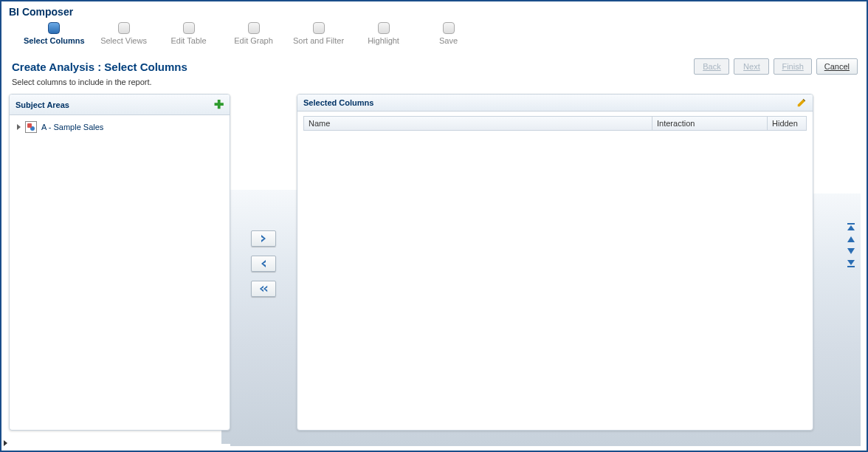 The height and width of the screenshot is (452, 868). Describe the element at coordinates (72, 127) in the screenshot. I see `tree-item-label: A - Sample Sales` at that location.